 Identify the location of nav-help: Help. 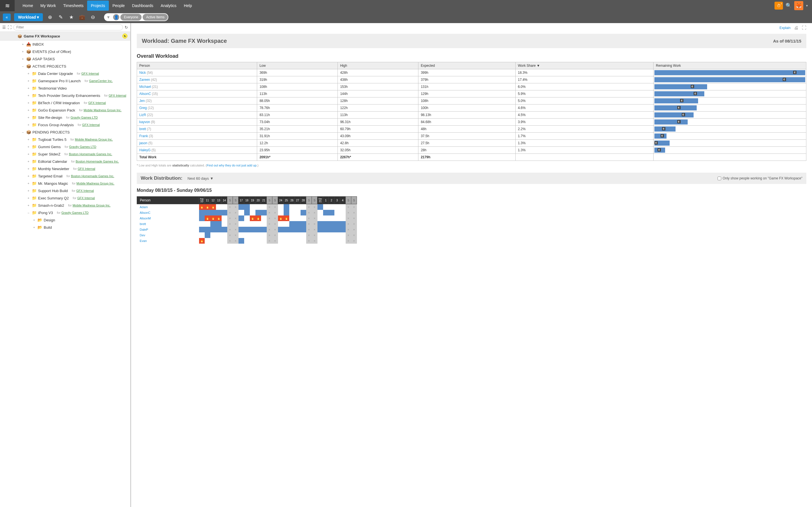
(188, 6).